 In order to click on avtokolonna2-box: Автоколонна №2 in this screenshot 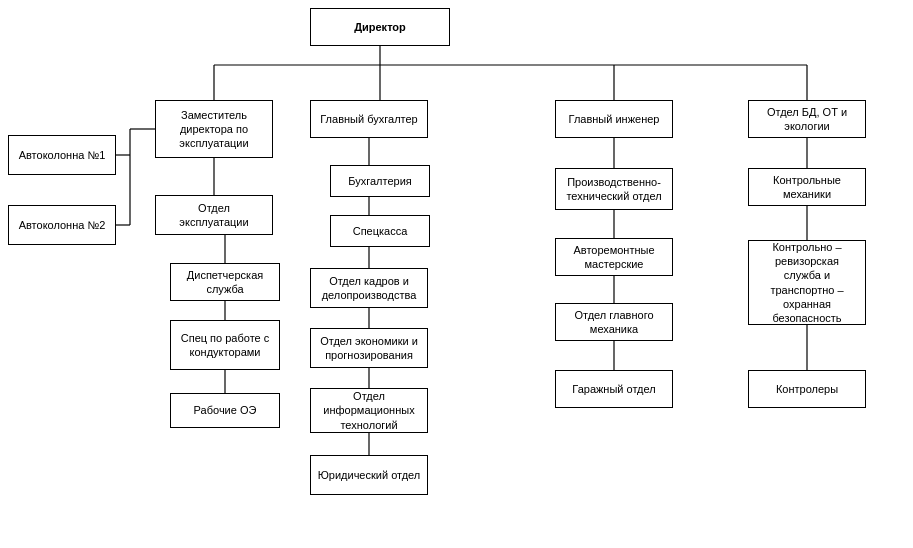, I will do `click(62, 225)`.